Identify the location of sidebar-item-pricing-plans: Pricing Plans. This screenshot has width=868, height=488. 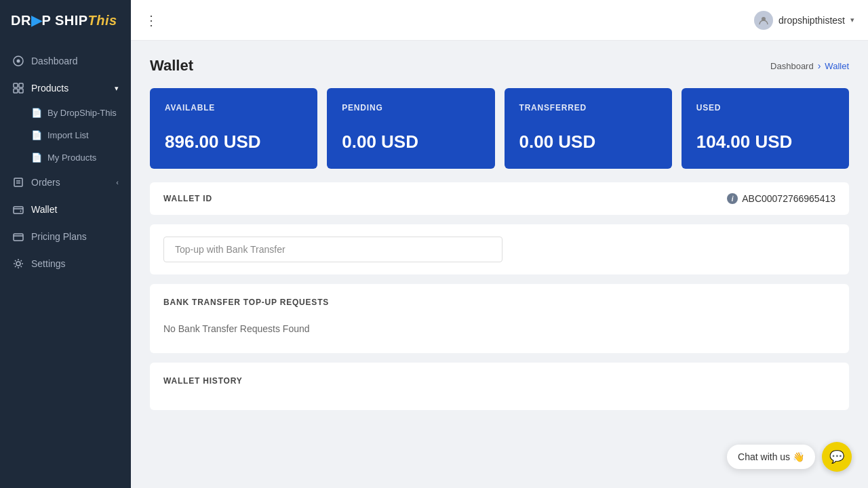
(65, 237).